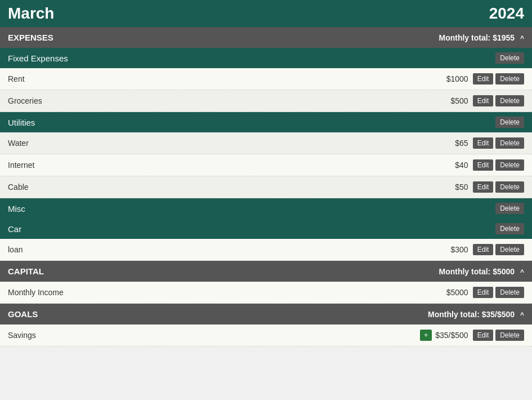 Image resolution: width=532 pixels, height=400 pixels. Describe the element at coordinates (22, 335) in the screenshot. I see `savings-label: Savings` at that location.